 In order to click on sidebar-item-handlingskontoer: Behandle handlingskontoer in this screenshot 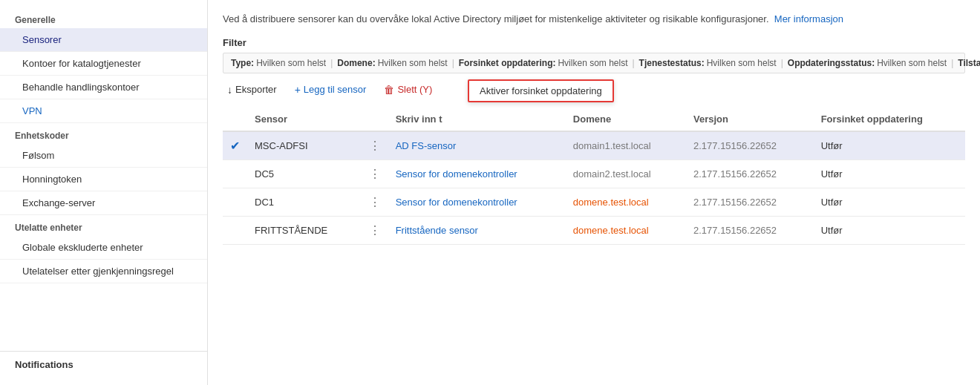, I will do `click(104, 88)`.